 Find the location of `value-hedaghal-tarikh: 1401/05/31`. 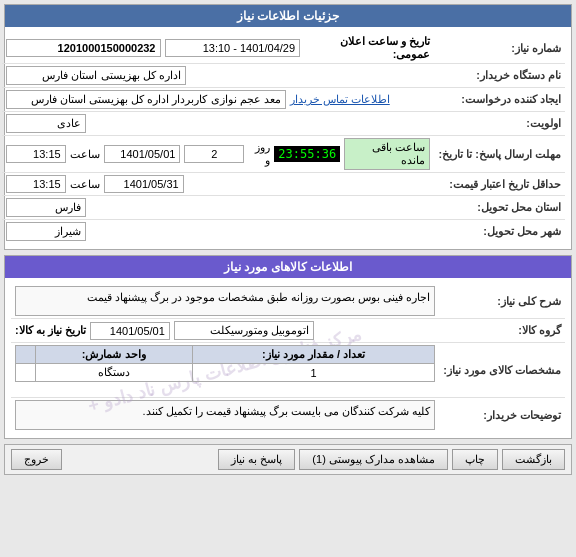

value-hedaghal-tarikh: 1401/05/31 is located at coordinates (144, 184).